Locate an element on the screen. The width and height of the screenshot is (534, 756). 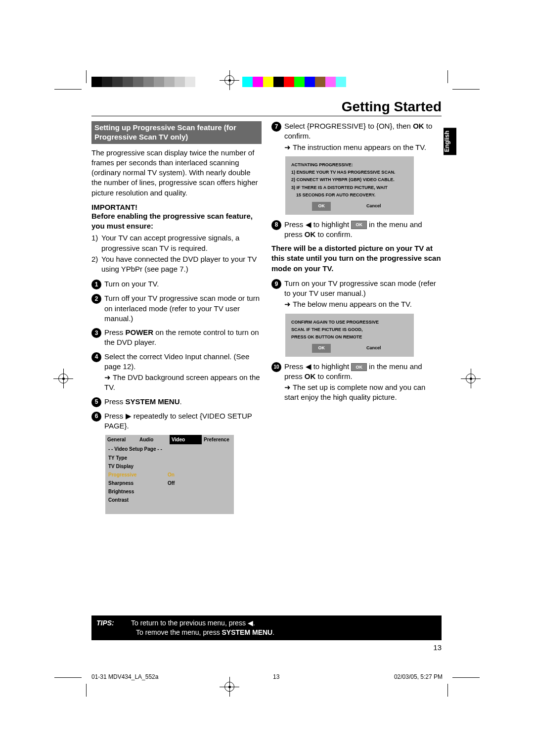
step-4: 4Select the correct Video Input channel.… is located at coordinates (177, 362).